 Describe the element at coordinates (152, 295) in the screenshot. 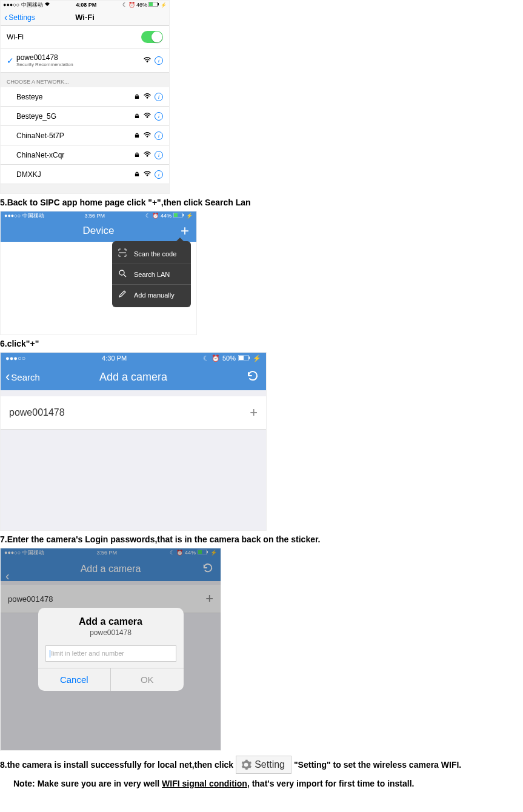

I see `add-manually-item: Add manually` at that location.